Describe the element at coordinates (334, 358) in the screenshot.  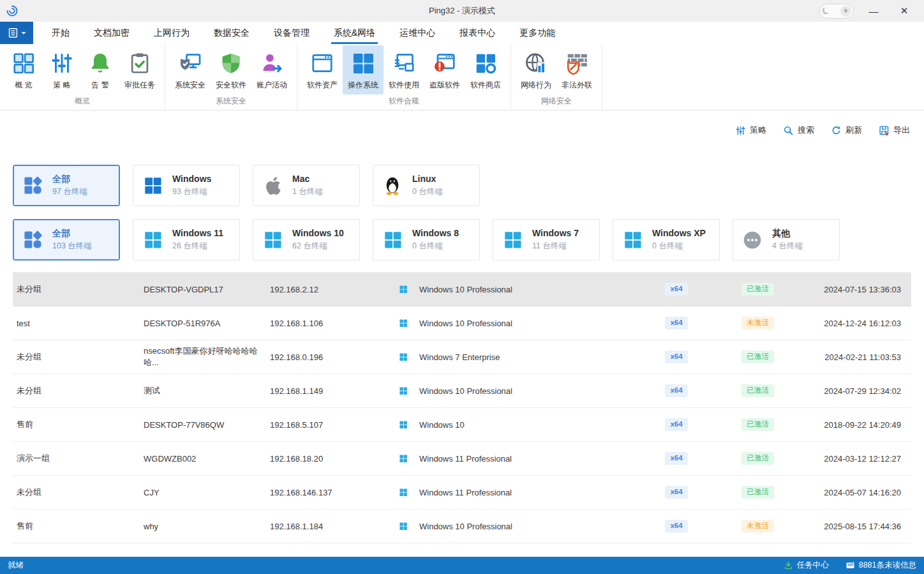
I see `terminal-ip: 192.168.0.196` at that location.